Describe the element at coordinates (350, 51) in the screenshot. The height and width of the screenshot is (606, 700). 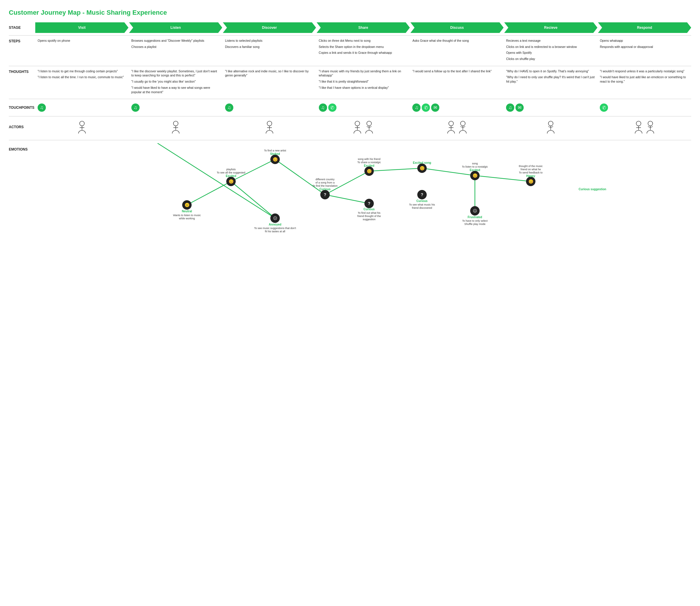
I see `steps-section: STEPS Opens spotify on phone Browses sug…` at that location.